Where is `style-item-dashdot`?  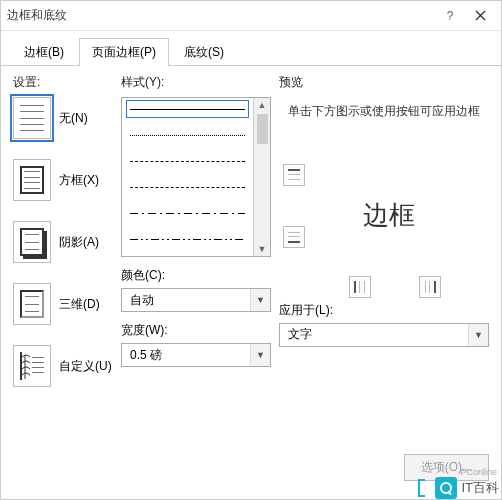 style-item-dashdot is located at coordinates (188, 213).